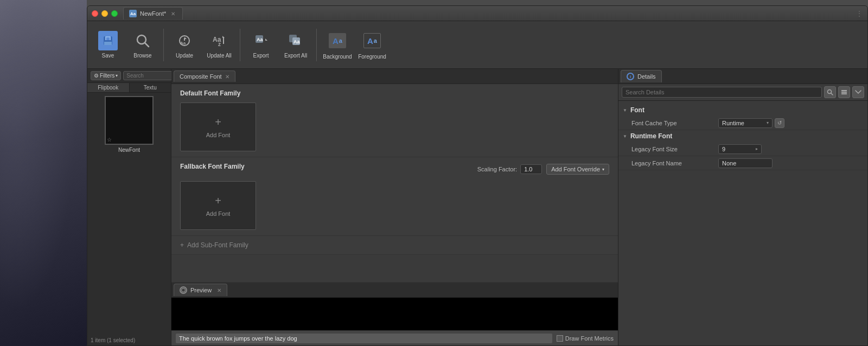  I want to click on browse-button: Browse, so click(143, 45).